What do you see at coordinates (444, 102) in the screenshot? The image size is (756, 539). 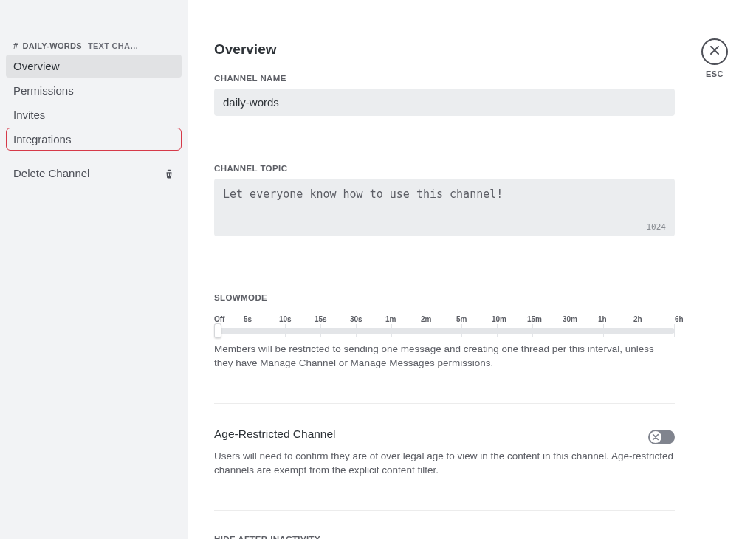 I see `channel-name-input` at bounding box center [444, 102].